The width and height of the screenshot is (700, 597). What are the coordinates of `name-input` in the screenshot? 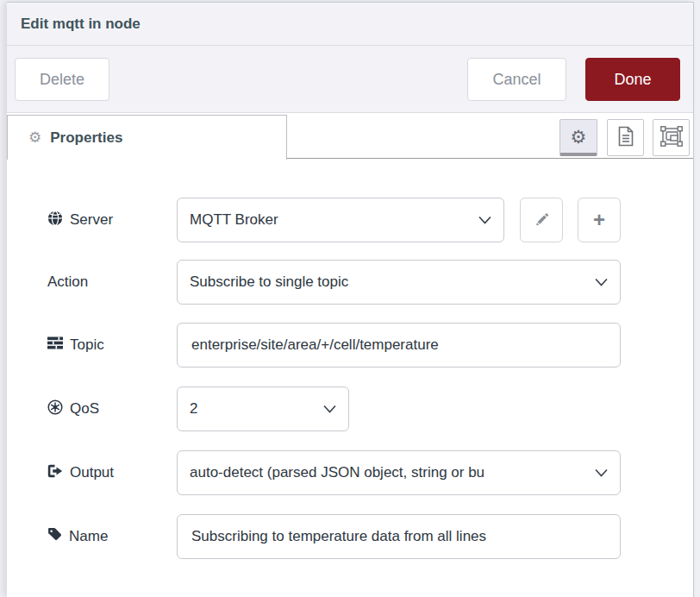 It's located at (398, 537).